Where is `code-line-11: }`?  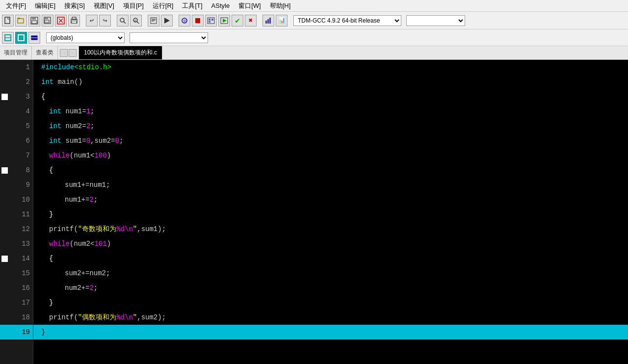 code-line-11: } is located at coordinates (331, 214).